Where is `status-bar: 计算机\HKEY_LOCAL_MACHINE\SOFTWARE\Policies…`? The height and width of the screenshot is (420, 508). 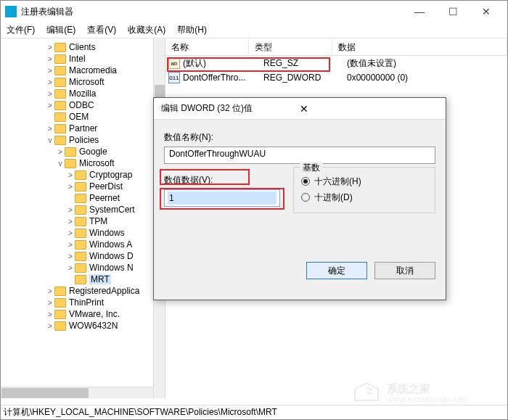
status-bar: 计算机\HKEY_LOCAL_MACHINE\SOFTWARE\Policies… is located at coordinates (254, 412).